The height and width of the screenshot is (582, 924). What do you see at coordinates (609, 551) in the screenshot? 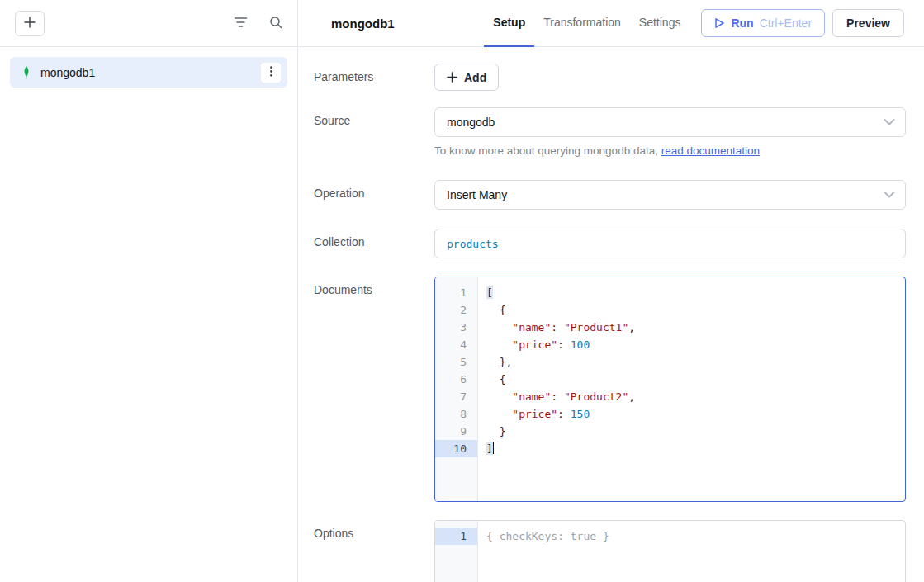
I see `options-row: Options 1 { checkKeys: true }` at bounding box center [609, 551].